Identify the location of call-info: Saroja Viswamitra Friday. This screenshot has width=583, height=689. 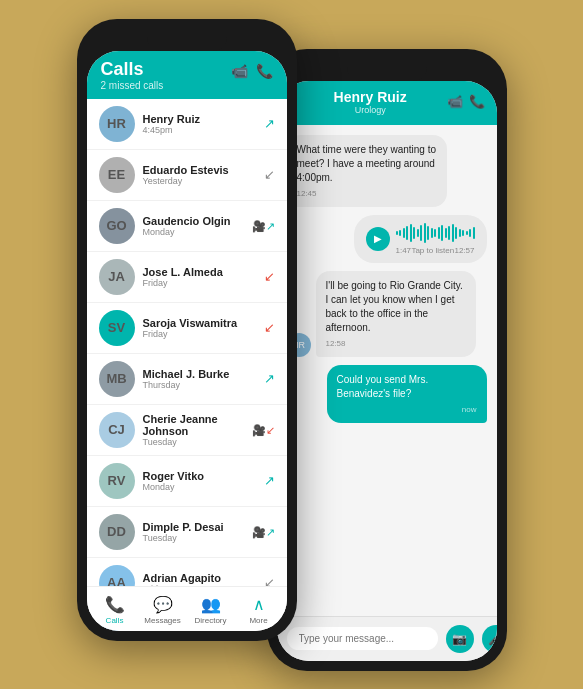
(204, 328).